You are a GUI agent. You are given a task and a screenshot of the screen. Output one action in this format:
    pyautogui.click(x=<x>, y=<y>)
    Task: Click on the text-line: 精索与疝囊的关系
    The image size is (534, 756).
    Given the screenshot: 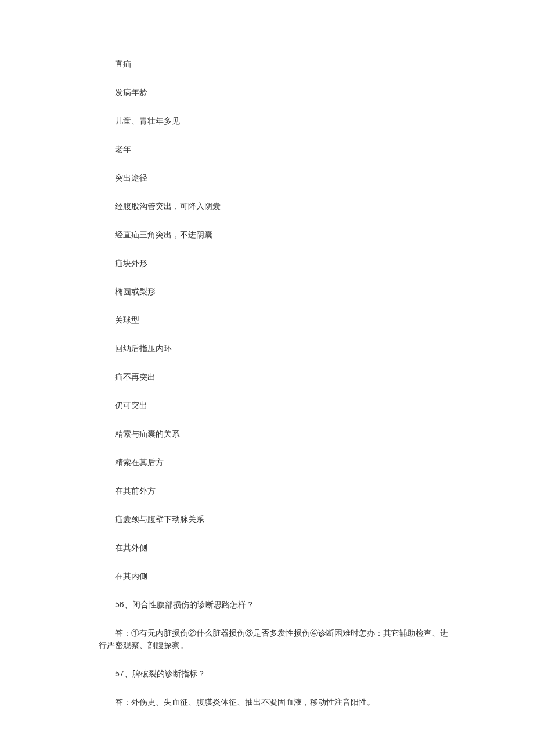 What is the action you would take?
    pyautogui.click(x=276, y=434)
    